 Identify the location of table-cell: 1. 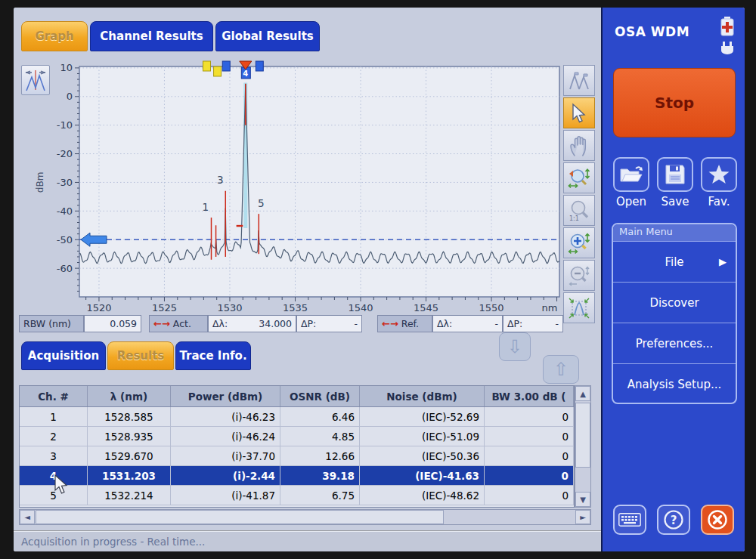
(54, 417).